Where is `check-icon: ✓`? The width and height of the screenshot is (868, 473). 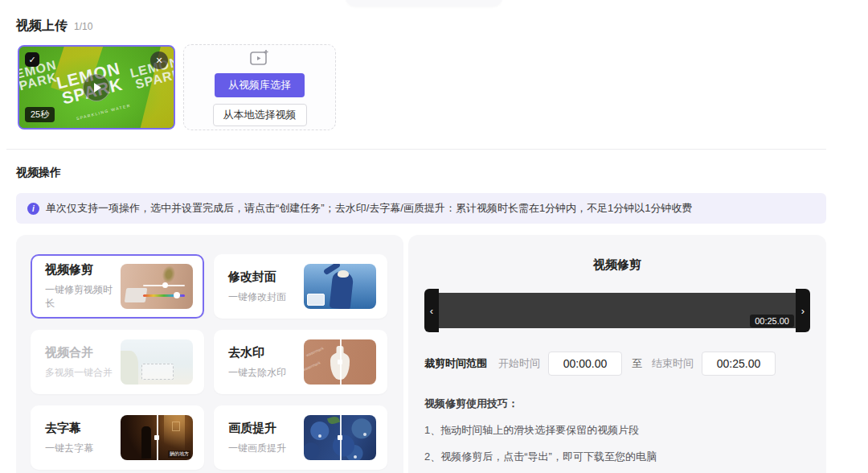 check-icon: ✓ is located at coordinates (32, 60).